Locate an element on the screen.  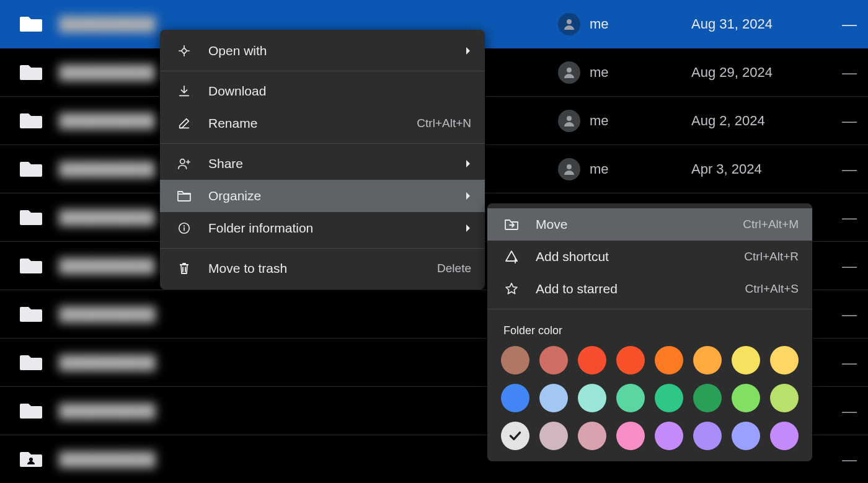
menu-label: Folder information is located at coordinates (328, 228).